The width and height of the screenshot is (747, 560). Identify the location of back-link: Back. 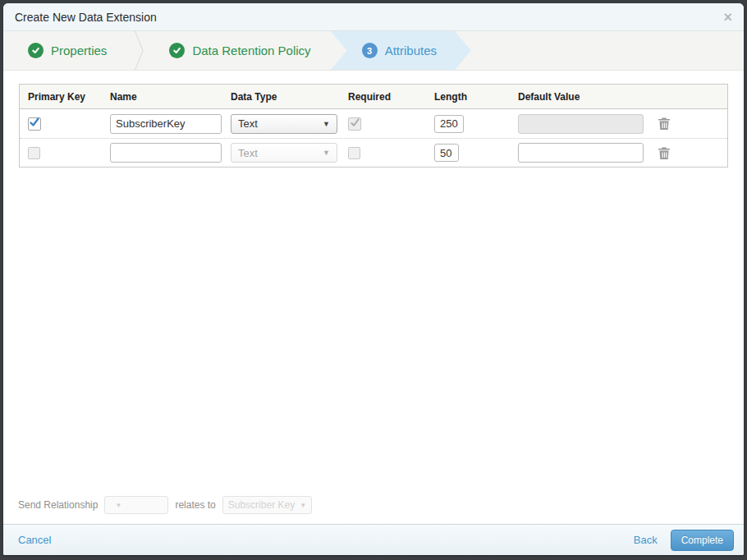
(645, 540).